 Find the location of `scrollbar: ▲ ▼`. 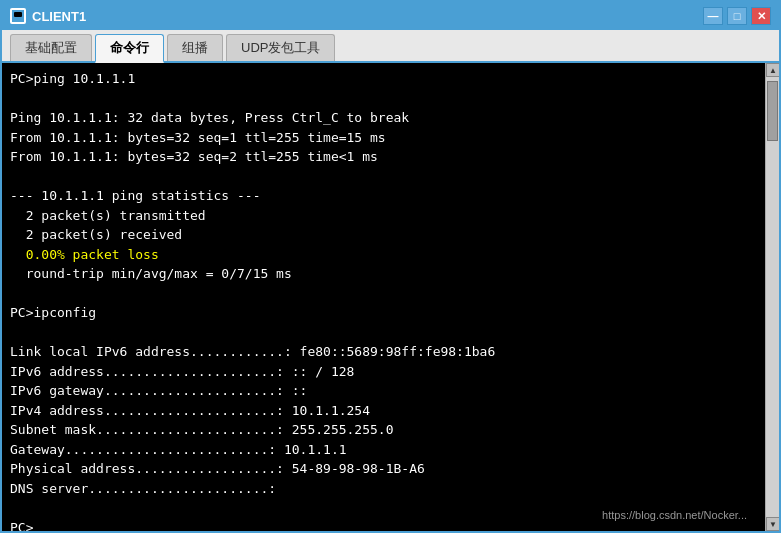

scrollbar: ▲ ▼ is located at coordinates (772, 297).